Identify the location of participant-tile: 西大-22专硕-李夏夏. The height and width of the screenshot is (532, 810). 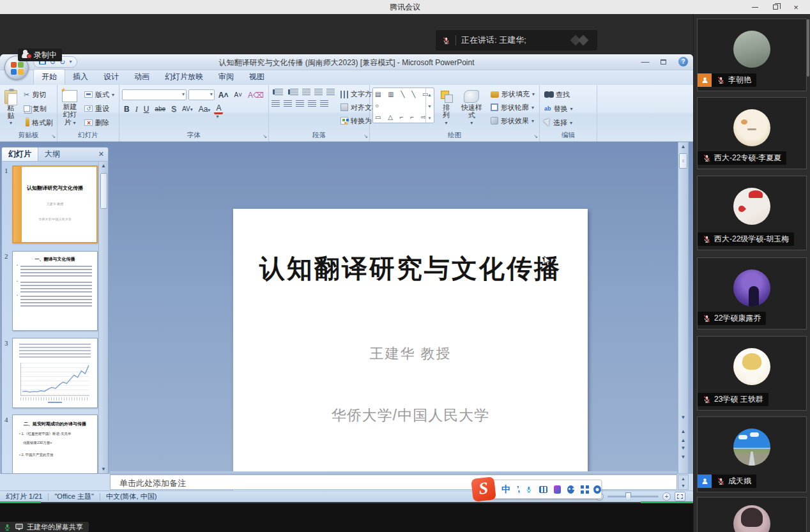
(752, 133).